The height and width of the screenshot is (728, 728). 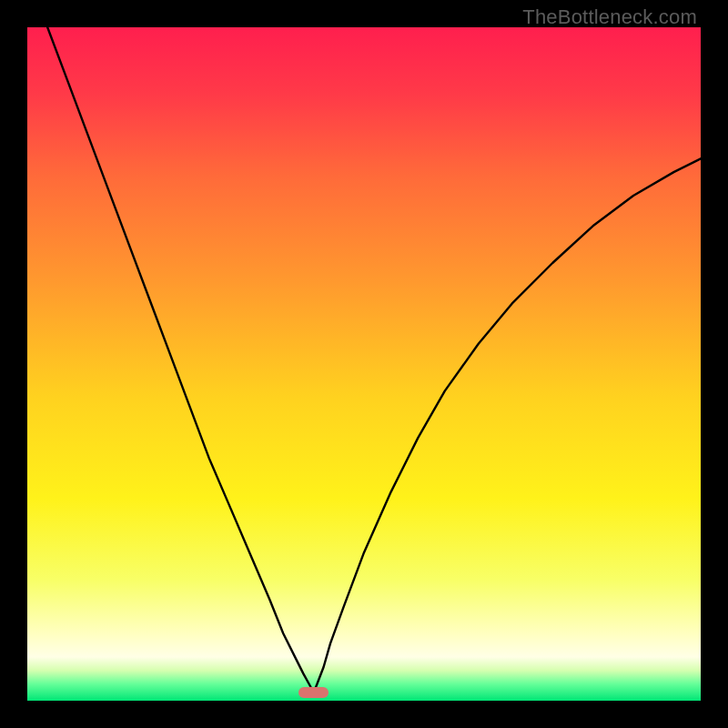 I want to click on optimum-marker, so click(x=313, y=693).